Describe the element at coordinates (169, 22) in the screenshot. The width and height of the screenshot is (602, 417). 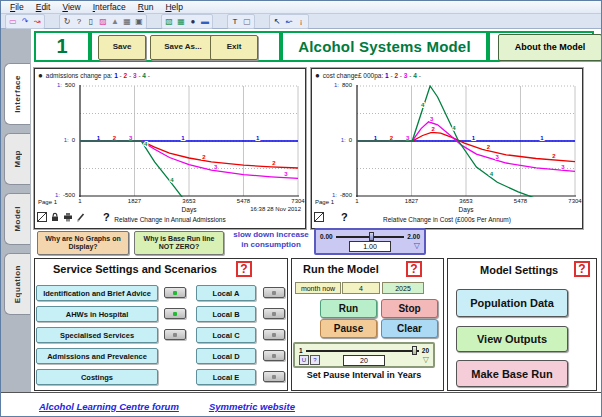
I see `graph-create-icon: ▧` at that location.